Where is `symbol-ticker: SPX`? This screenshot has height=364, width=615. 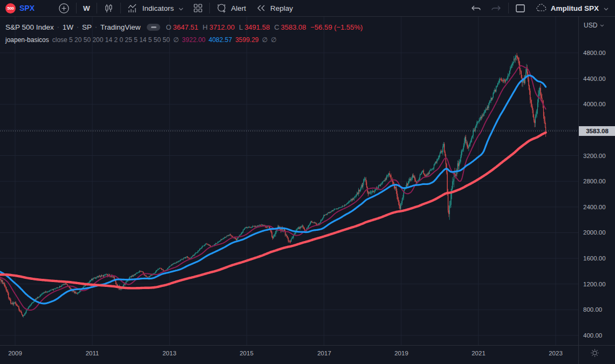 symbol-ticker: SPX is located at coordinates (27, 8).